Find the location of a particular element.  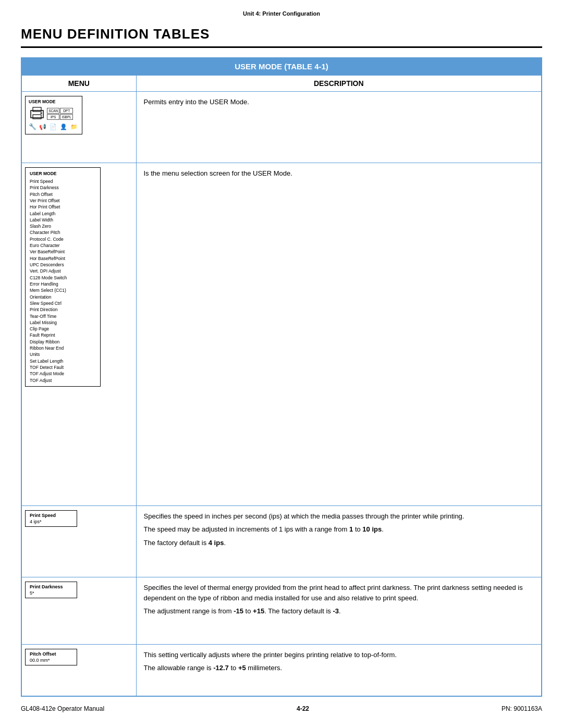

menu-list-item: Pitch Offset is located at coordinates (63, 194).